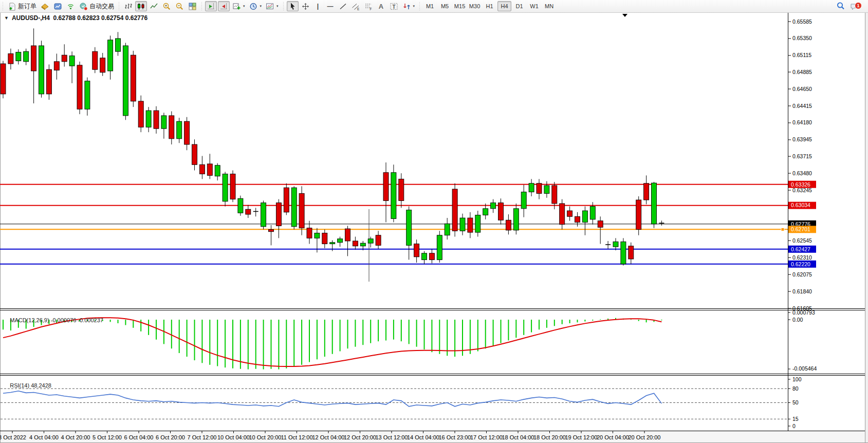 The width and height of the screenshot is (868, 443). I want to click on svg-text: 19 Oct 12:00, so click(582, 437).